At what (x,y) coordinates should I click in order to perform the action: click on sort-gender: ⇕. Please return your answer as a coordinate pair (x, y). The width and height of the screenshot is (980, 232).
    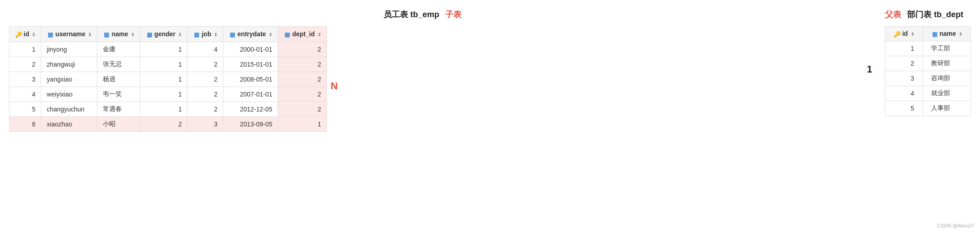
    Looking at the image, I should click on (180, 34).